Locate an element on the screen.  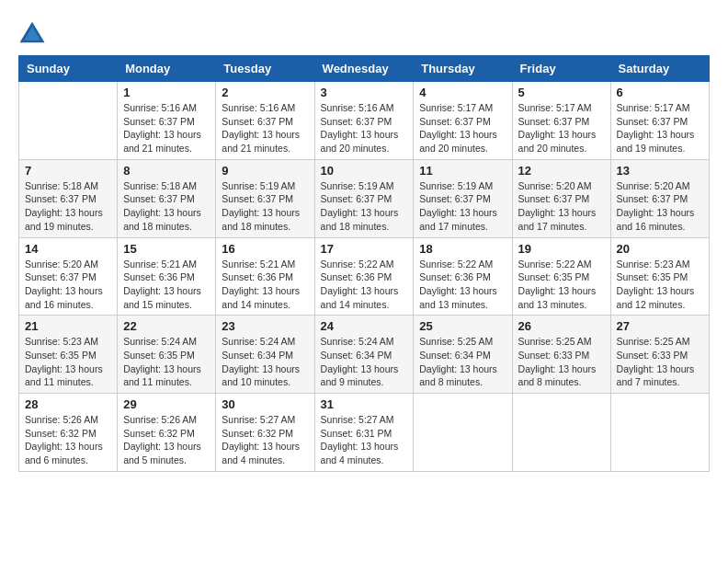
logo-icon is located at coordinates (32, 32).